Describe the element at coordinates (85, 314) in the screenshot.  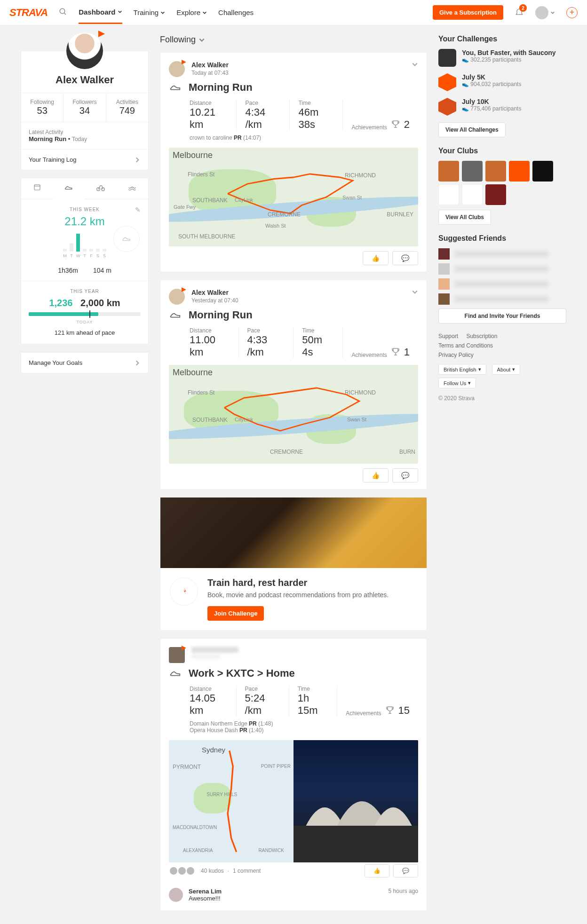
I see `year-progress` at that location.